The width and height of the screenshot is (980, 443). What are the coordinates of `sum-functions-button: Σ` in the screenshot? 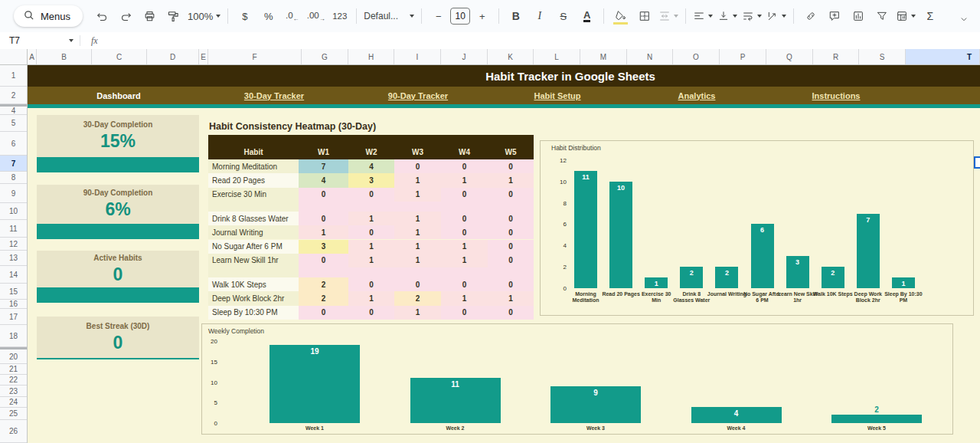 It's located at (929, 16).